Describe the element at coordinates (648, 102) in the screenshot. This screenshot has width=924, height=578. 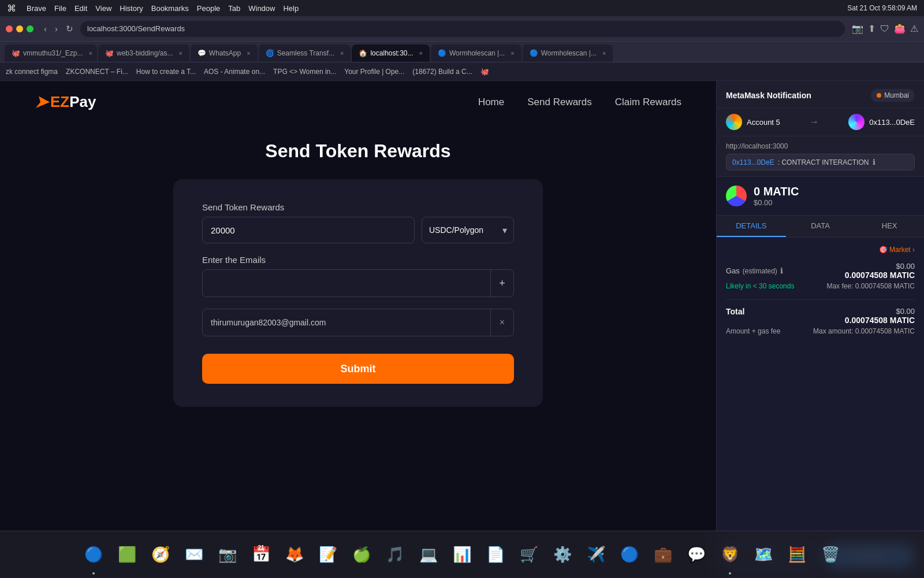
I see `nav-claim-rewards: Claim Rewards` at that location.